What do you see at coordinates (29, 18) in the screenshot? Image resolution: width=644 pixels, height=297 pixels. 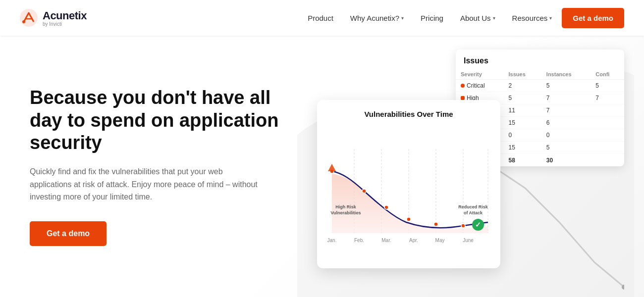 I see `logo-icon` at bounding box center [29, 18].